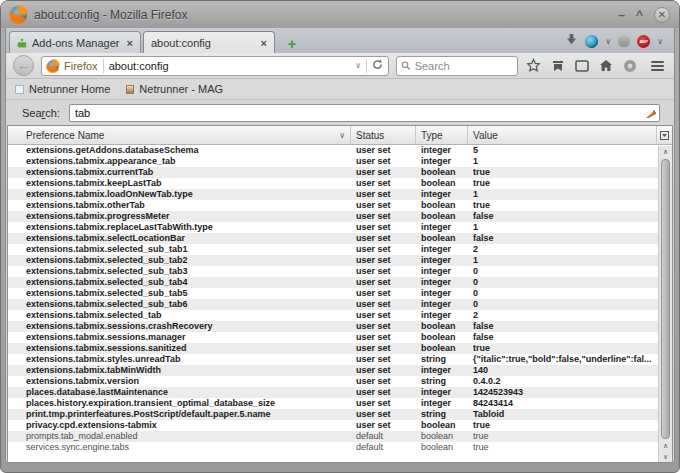 The width and height of the screenshot is (680, 473). Describe the element at coordinates (666, 299) in the screenshot. I see `scrollbar-thumb` at that location.